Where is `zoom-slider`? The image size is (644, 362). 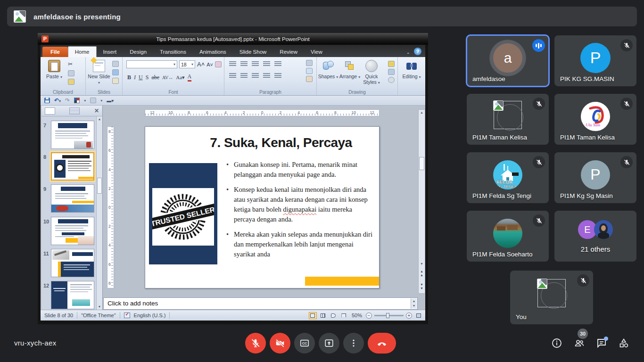
zoom-slider is located at coordinates (389, 316).